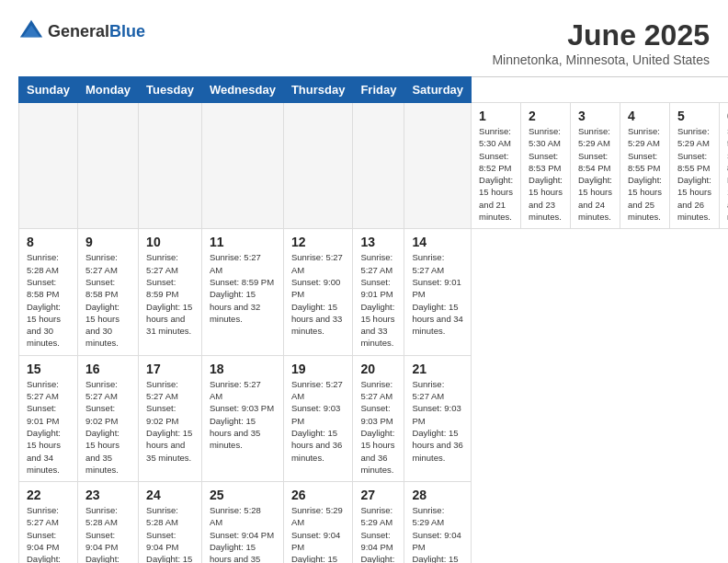 The image size is (728, 563). What do you see at coordinates (596, 166) in the screenshot?
I see `calendar-cell: 3Sunrise: 5:29 AM Sunset: 8:54 PM Daylig…` at bounding box center [596, 166].